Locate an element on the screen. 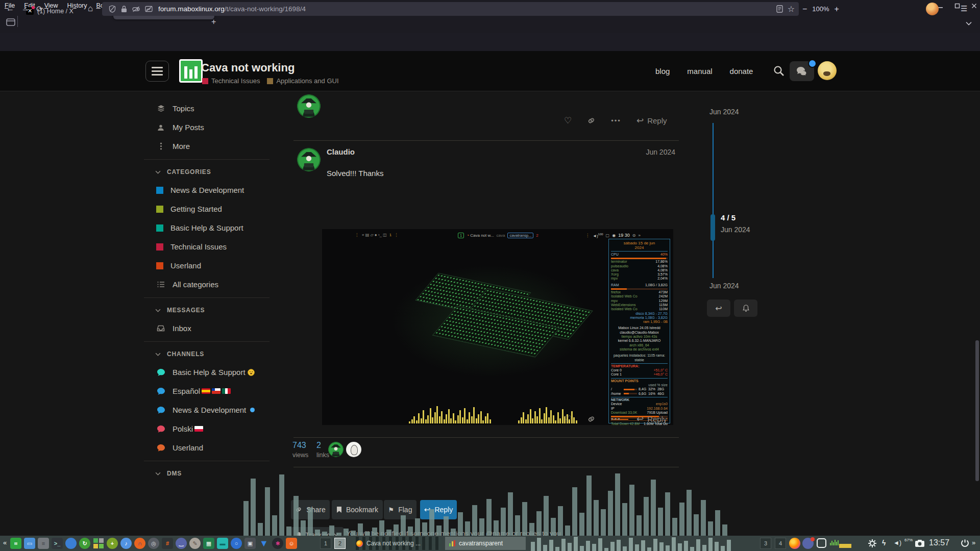  launcher-app-grid is located at coordinates (99, 543).